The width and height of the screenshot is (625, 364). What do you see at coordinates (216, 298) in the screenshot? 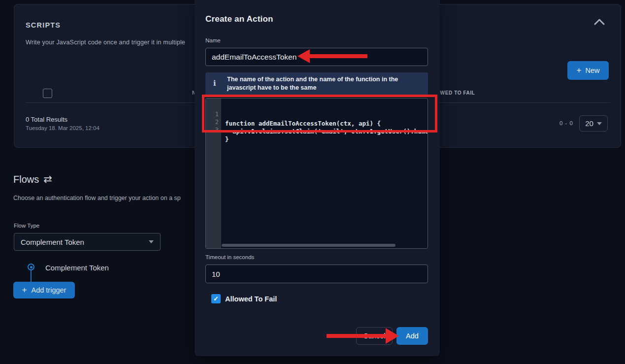
I see `allowed-to-fail-checkbox: ✓` at bounding box center [216, 298].